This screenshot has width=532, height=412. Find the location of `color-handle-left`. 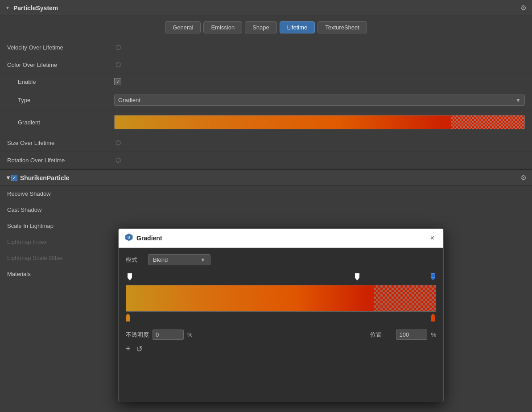

color-handle-left is located at coordinates (128, 317).